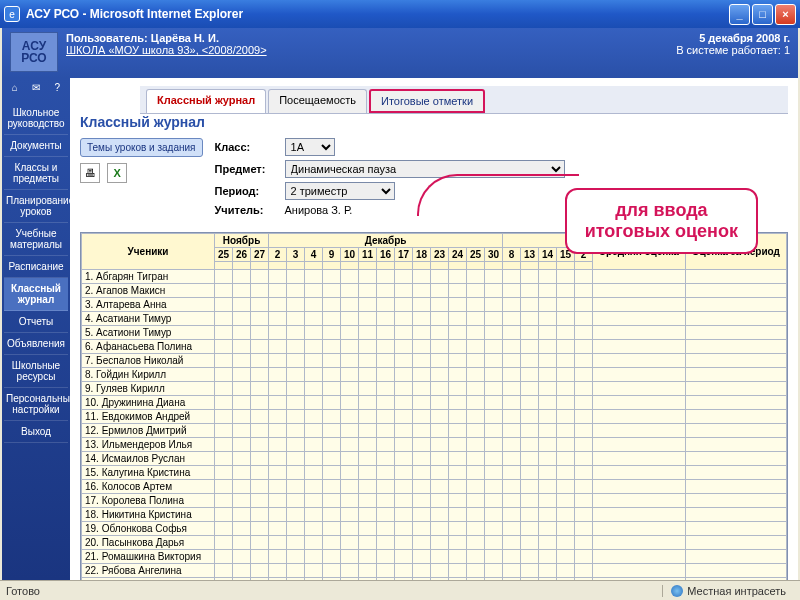  What do you see at coordinates (117, 173) in the screenshot?
I see `excel-icon: X` at bounding box center [117, 173].